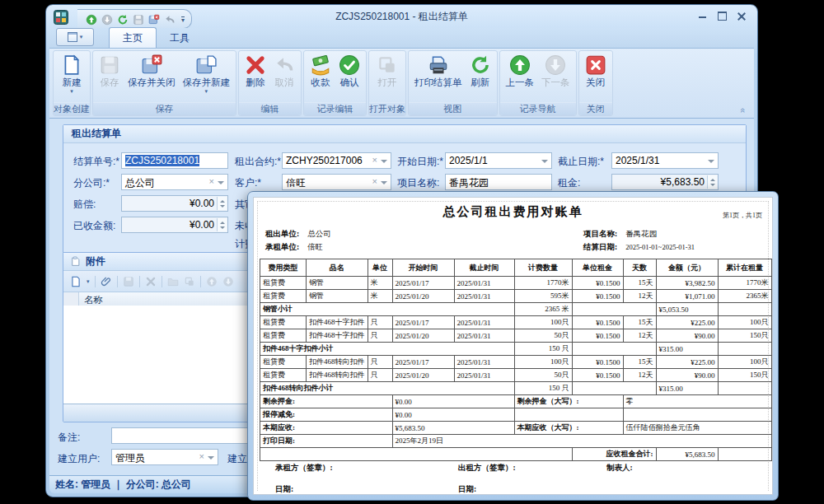 This screenshot has width=824, height=504. I want to click on project-input: 番禺花园, so click(499, 182).